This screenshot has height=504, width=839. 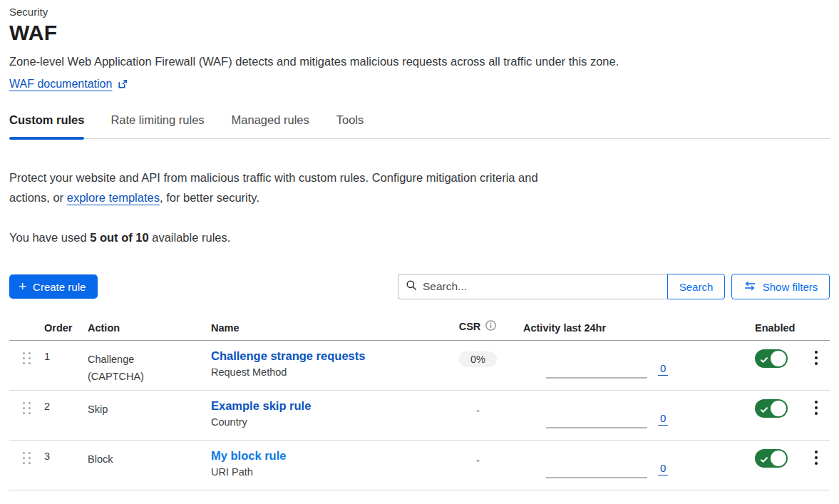 I want to click on search-input, so click(x=542, y=287).